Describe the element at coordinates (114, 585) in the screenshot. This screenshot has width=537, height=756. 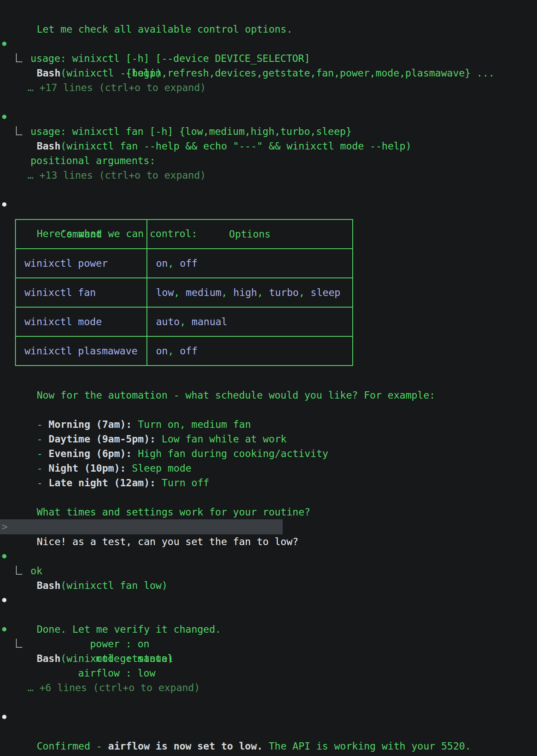
I see `tool-command: (winixctl fan low)` at that location.